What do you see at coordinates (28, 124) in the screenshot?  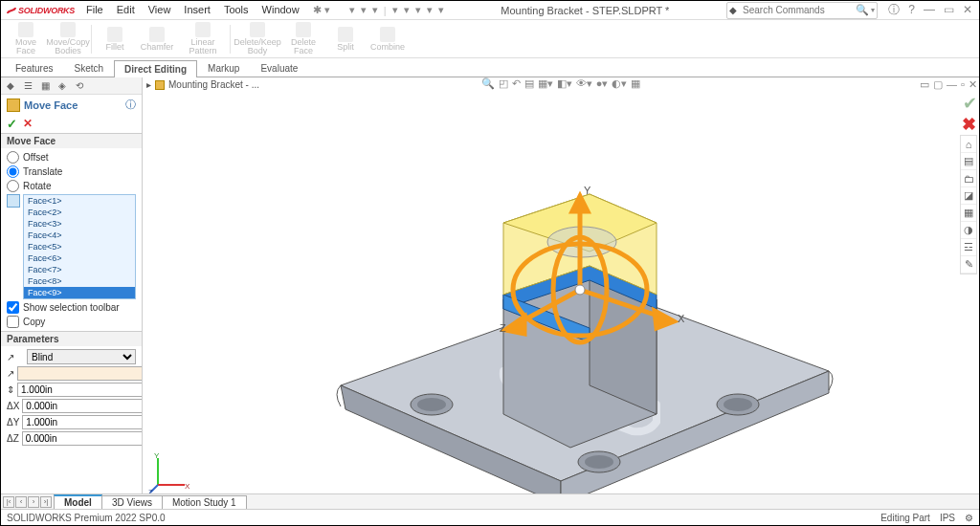 I see `cancel-button: ✕` at bounding box center [28, 124].